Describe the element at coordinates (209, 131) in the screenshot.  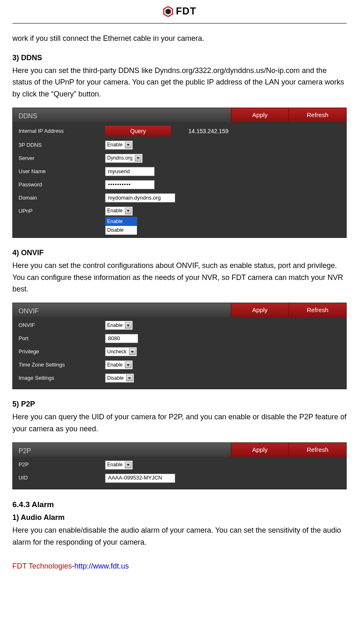
I see `internal-ip-value: 14.153.242.159` at that location.